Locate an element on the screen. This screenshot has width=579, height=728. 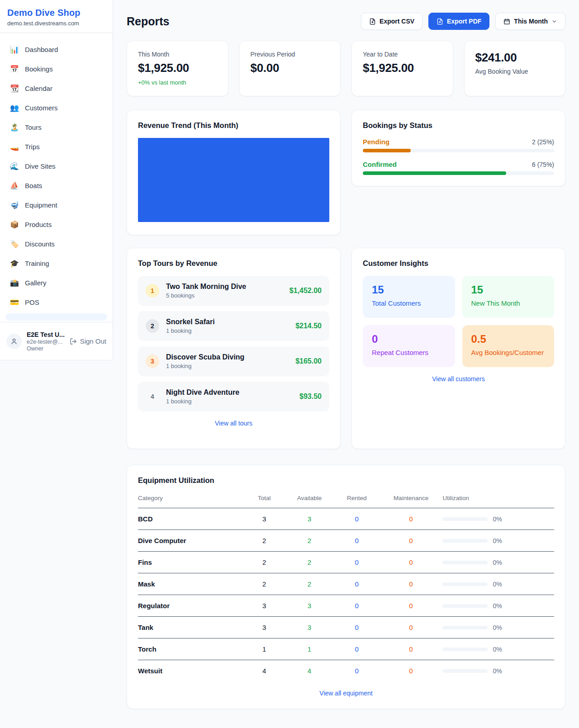
trips-icon: 🚤 is located at coordinates (14, 147).